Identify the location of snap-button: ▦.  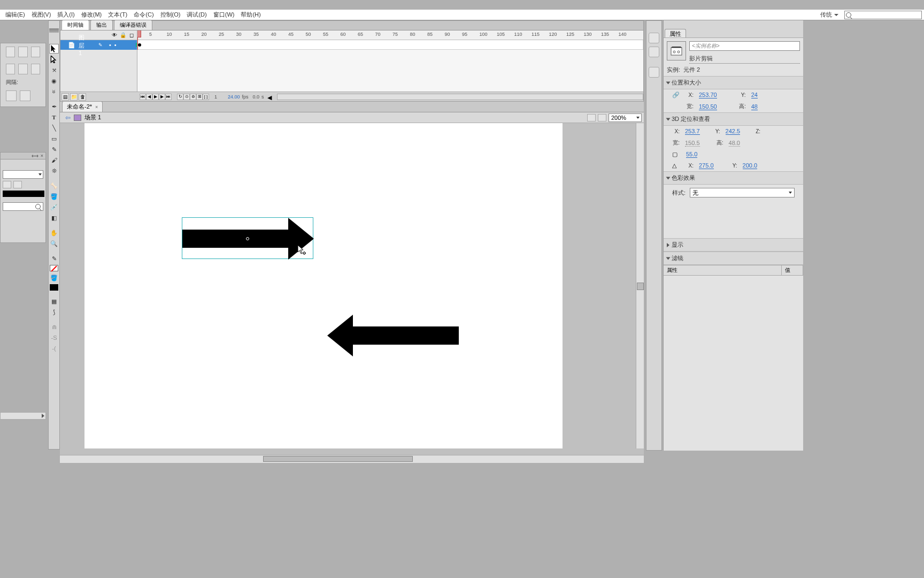
(54, 301).